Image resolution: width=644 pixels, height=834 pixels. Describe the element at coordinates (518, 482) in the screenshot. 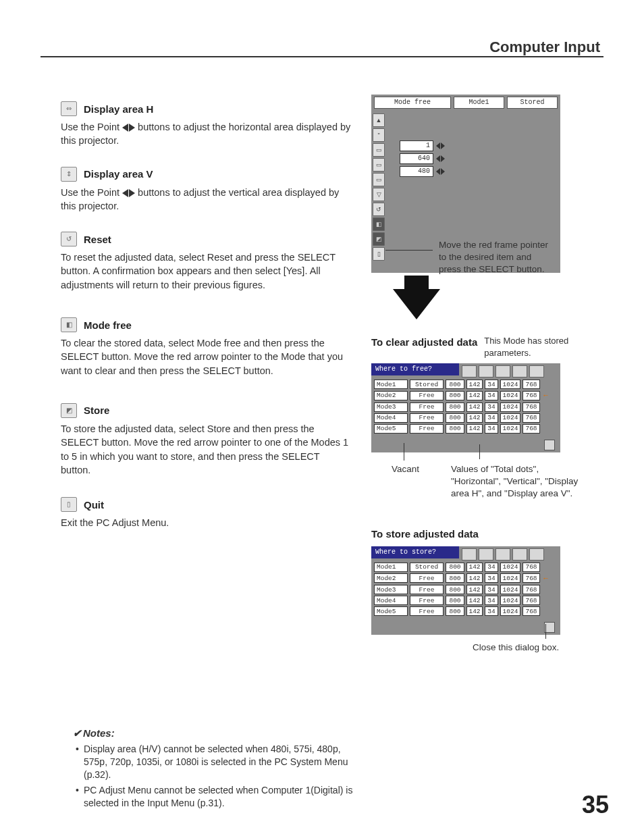

I see `values-label: Values of "Total dots", "Horizontal", "V…` at that location.